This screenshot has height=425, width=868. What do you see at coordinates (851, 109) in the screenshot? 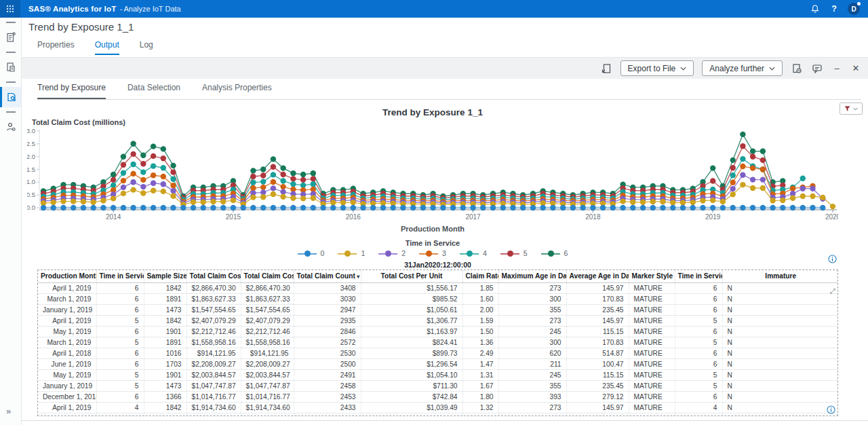
I see `chart-filter-dropdown` at bounding box center [851, 109].